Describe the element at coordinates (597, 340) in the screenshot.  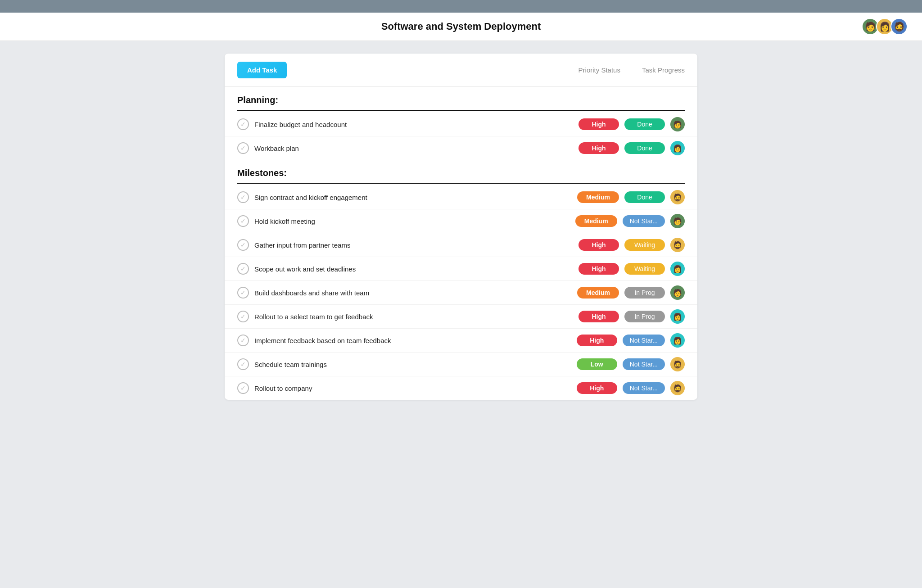
I see `priority-badge-9: High` at that location.